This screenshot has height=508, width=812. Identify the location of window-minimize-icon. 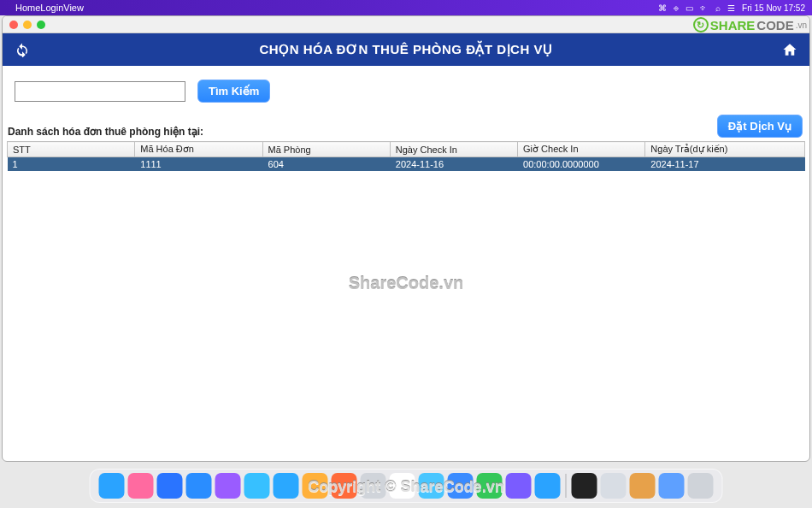
(27, 25).